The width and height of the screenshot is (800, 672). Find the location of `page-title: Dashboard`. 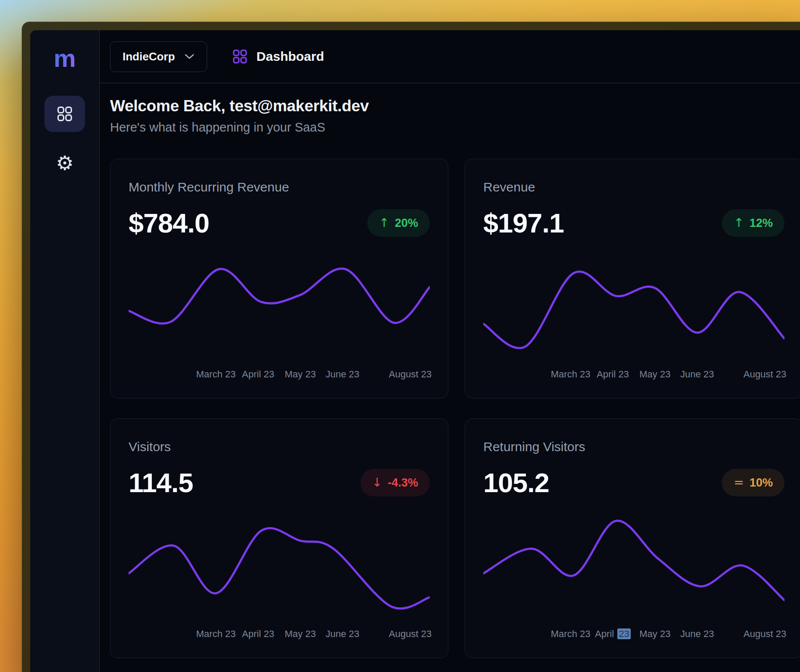

page-title: Dashboard is located at coordinates (290, 57).